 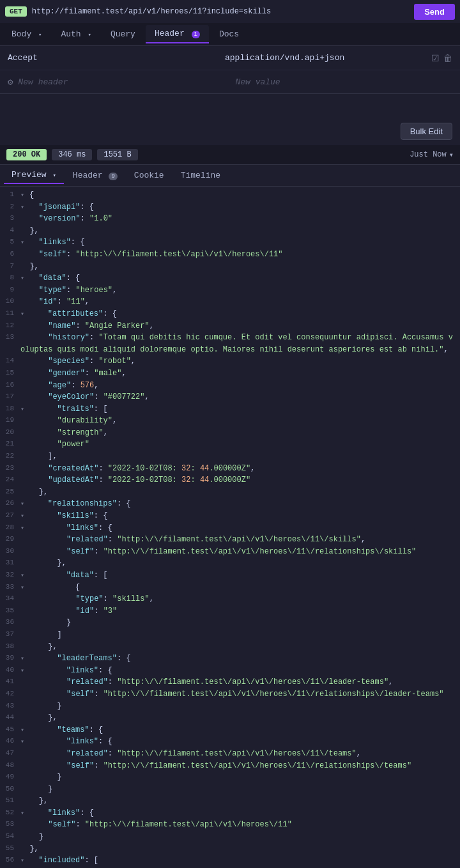 I want to click on json-line: 48 "self": "http:\/\/filament.test\/api\…, so click(x=230, y=766).